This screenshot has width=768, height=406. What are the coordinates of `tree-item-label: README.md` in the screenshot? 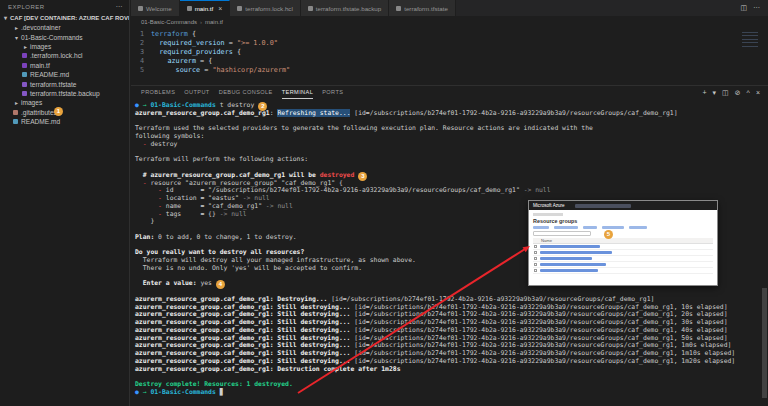 It's located at (40, 122).